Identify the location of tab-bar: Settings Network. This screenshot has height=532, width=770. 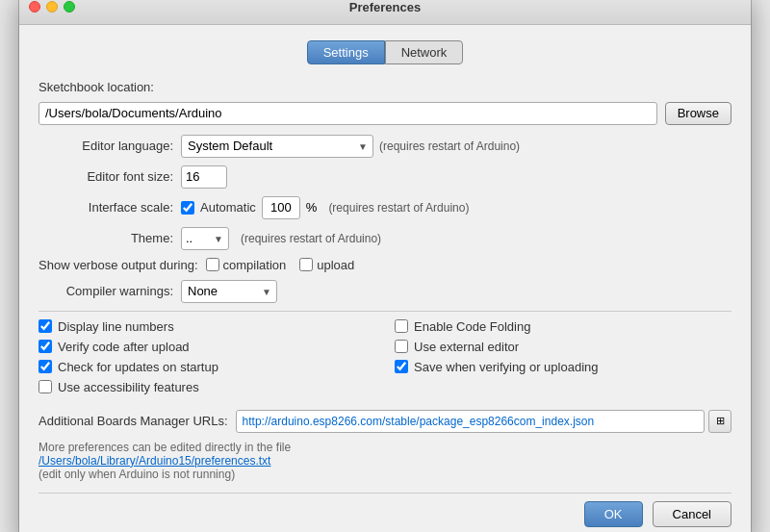
(385, 52).